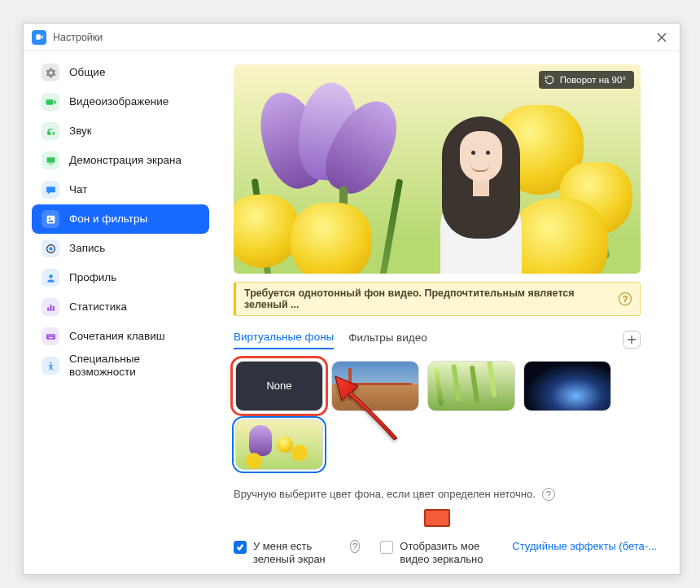 The image size is (700, 588). I want to click on warning-text: Требуется однотонный фон видео. Предпочт…, so click(431, 299).